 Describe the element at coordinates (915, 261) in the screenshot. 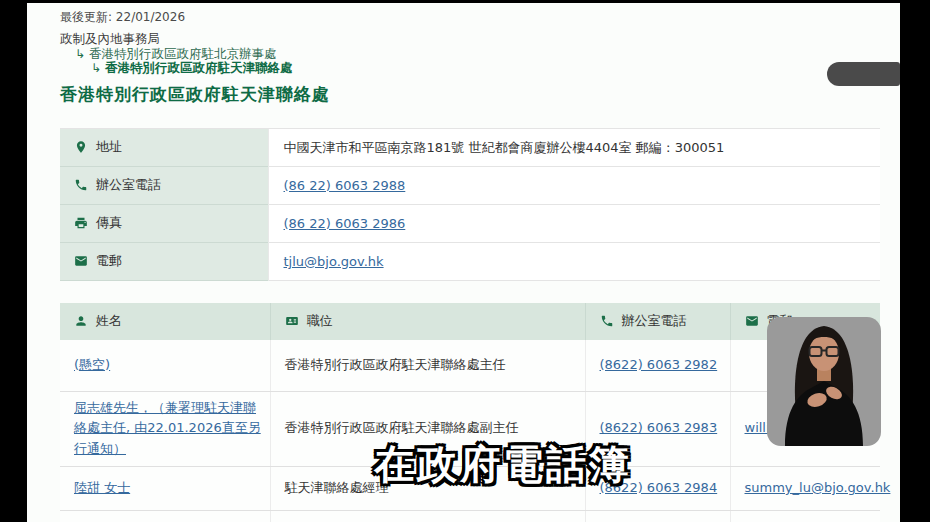

I see `pillarbox-right` at that location.